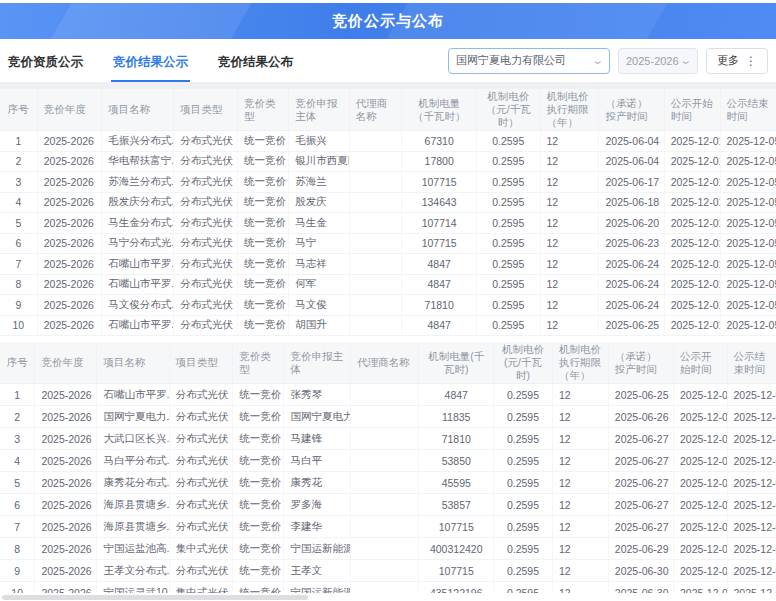 This screenshot has width=776, height=601. Describe the element at coordinates (18, 439) in the screenshot. I see `table-cell: 3` at that location.